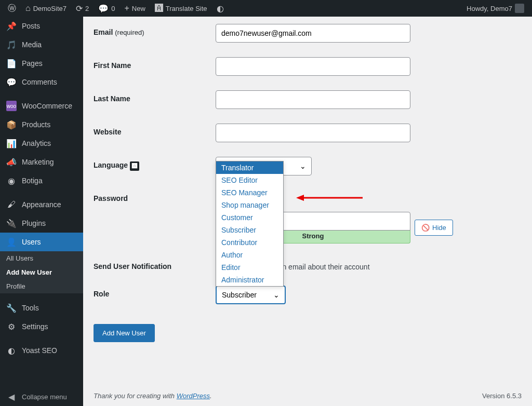 The width and height of the screenshot is (532, 406). I want to click on sidebar-item-pages: 📄Pages, so click(42, 63).